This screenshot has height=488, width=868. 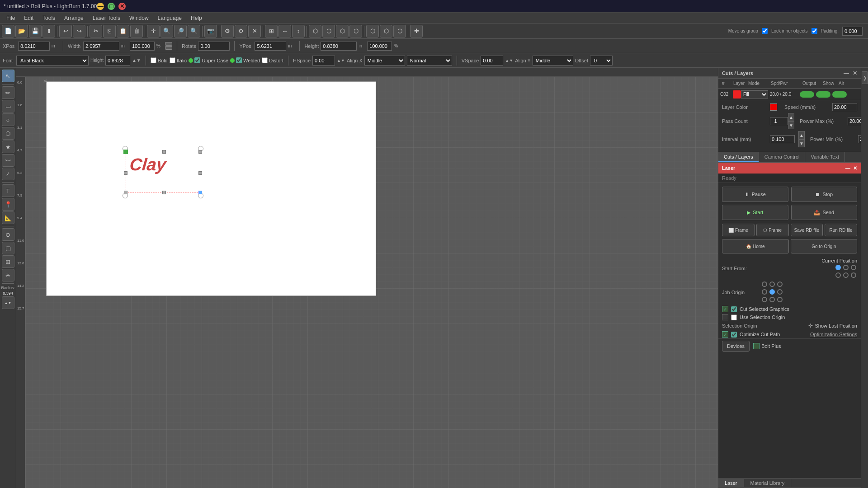 What do you see at coordinates (227, 31) in the screenshot?
I see `settings-button: ⚙` at bounding box center [227, 31].